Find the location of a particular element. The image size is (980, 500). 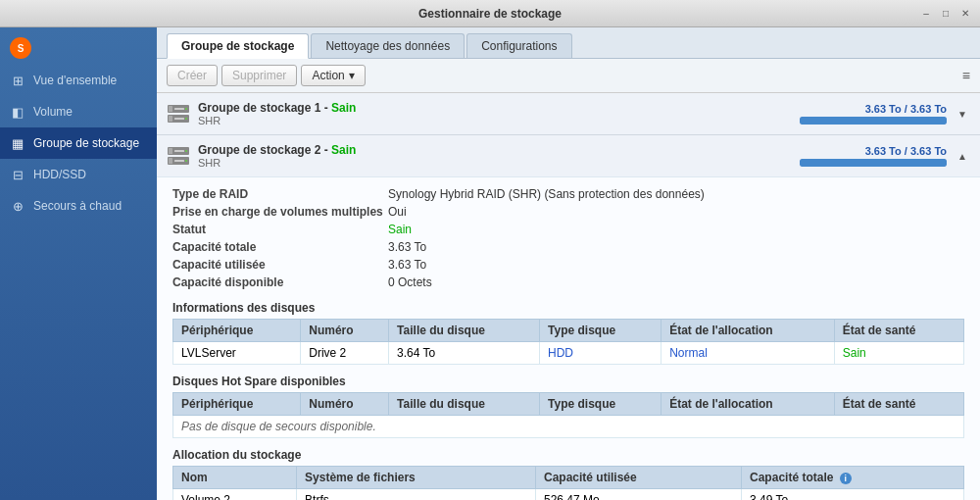

sidebar-item-storage-group: ▦ Groupe de stockage is located at coordinates (78, 143).